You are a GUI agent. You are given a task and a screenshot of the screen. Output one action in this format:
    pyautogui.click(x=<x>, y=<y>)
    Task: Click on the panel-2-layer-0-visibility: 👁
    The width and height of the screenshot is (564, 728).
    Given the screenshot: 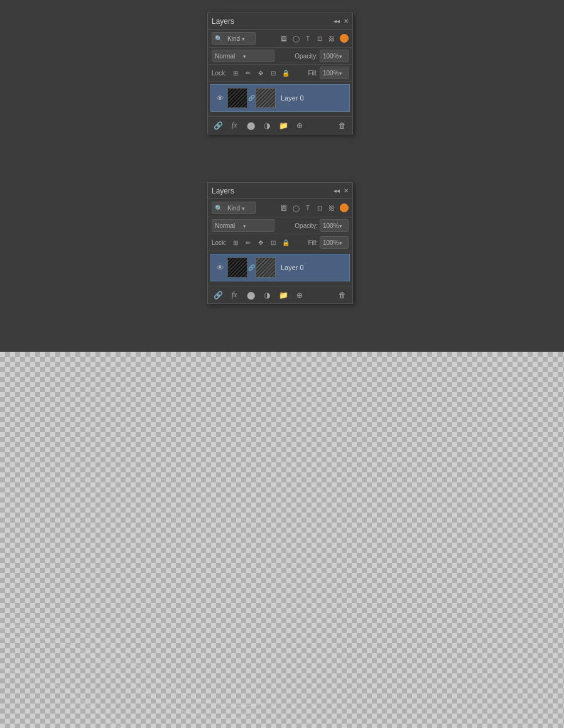 What is the action you would take?
    pyautogui.click(x=220, y=268)
    